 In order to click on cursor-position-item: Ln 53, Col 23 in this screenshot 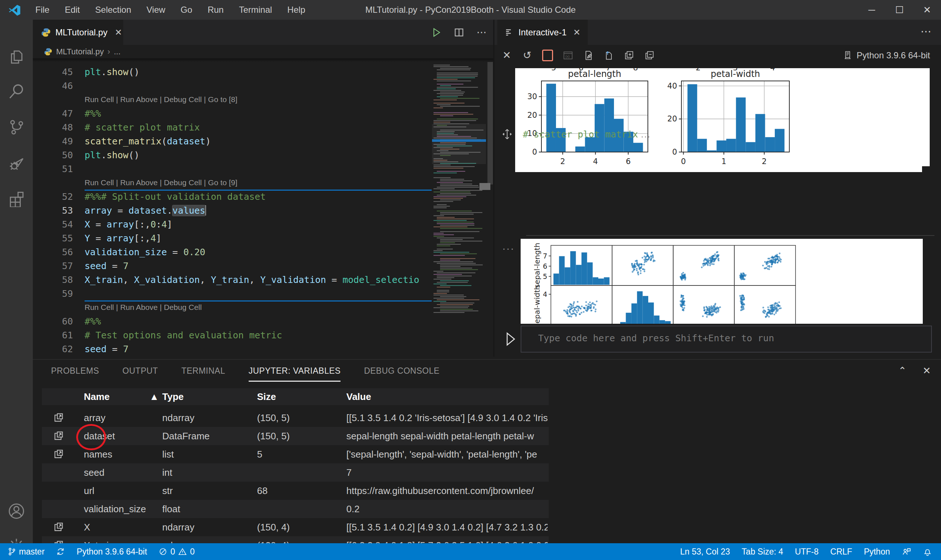, I will do `click(706, 552)`.